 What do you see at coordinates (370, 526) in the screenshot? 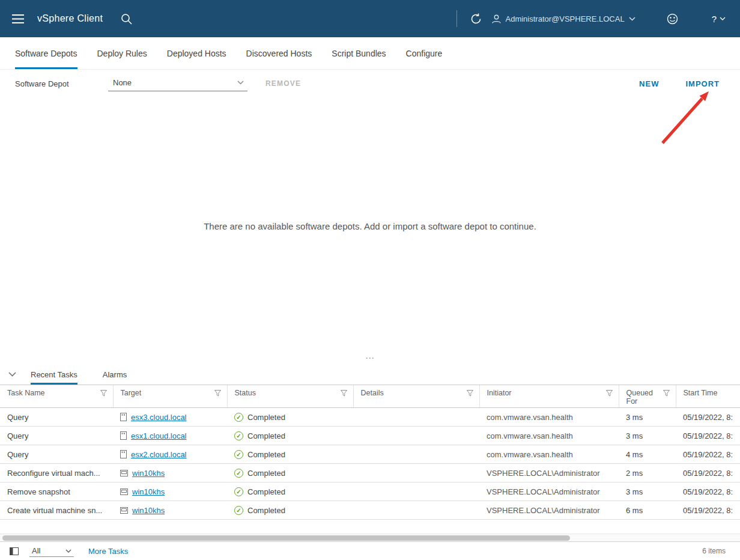
I see `table-filler` at bounding box center [370, 526].